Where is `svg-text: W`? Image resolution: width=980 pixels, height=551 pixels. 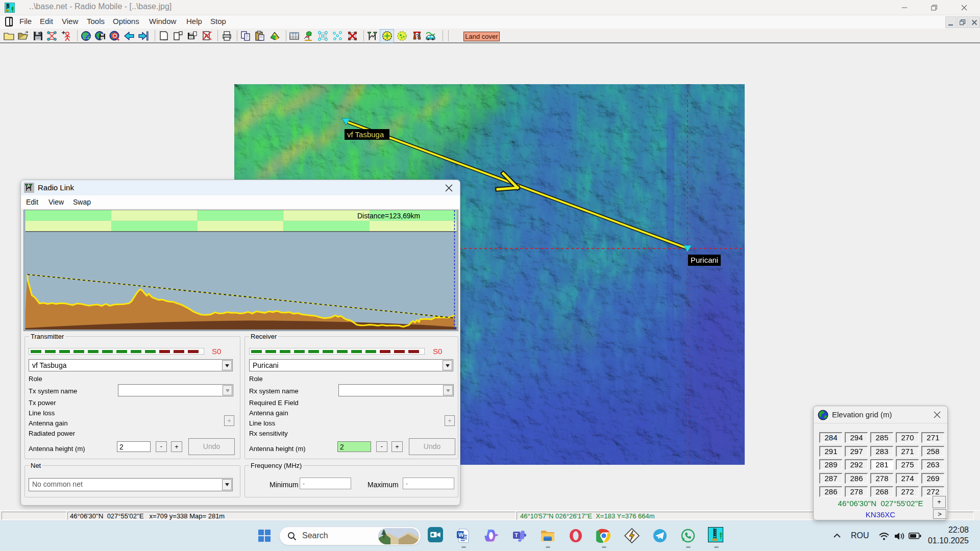
svg-text: W is located at coordinates (461, 535).